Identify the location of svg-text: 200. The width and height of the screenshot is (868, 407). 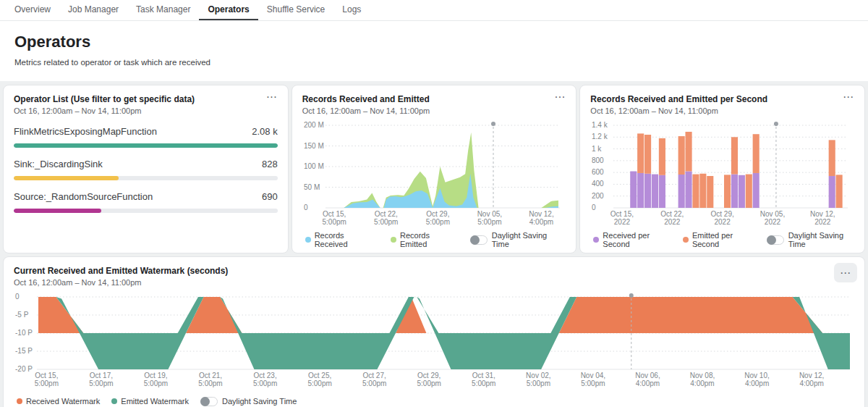
(597, 196).